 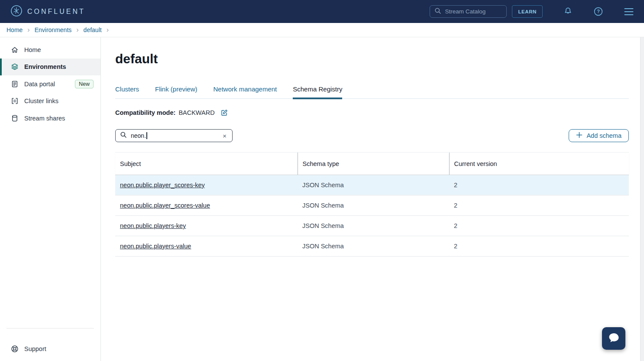 What do you see at coordinates (15, 30) in the screenshot?
I see `breadcrumb-home: Home` at bounding box center [15, 30].